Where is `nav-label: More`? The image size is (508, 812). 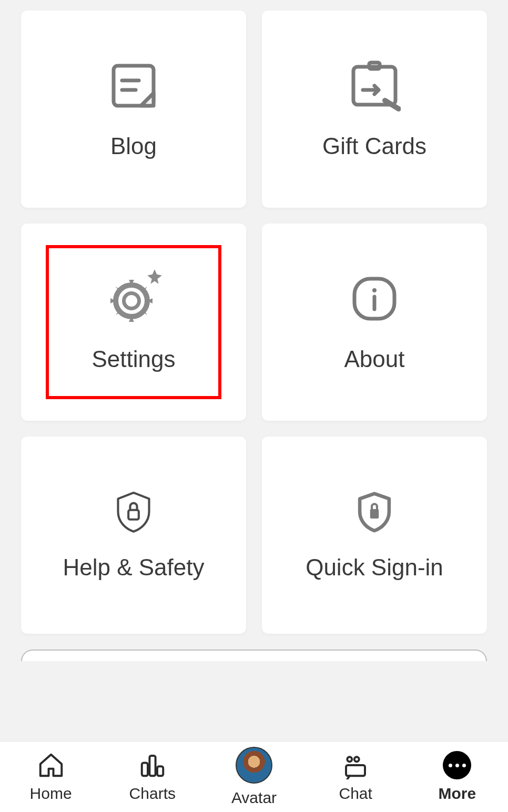 nav-label: More is located at coordinates (458, 794).